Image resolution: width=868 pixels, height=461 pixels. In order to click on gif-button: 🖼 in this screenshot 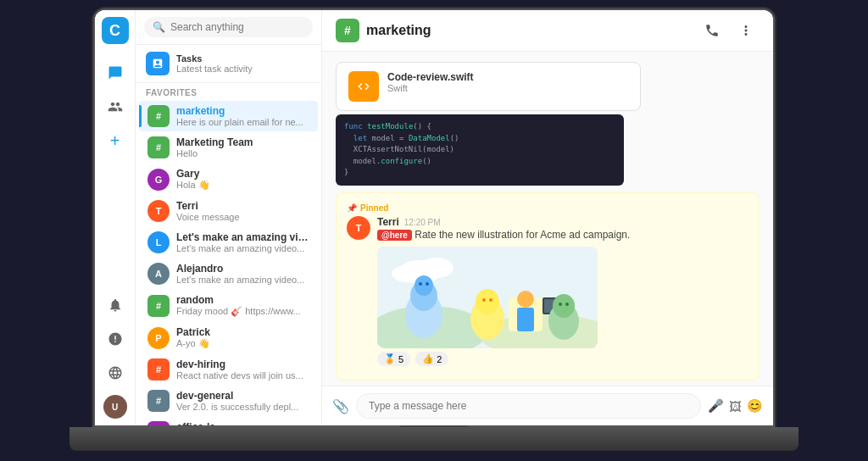, I will do `click(736, 407)`.